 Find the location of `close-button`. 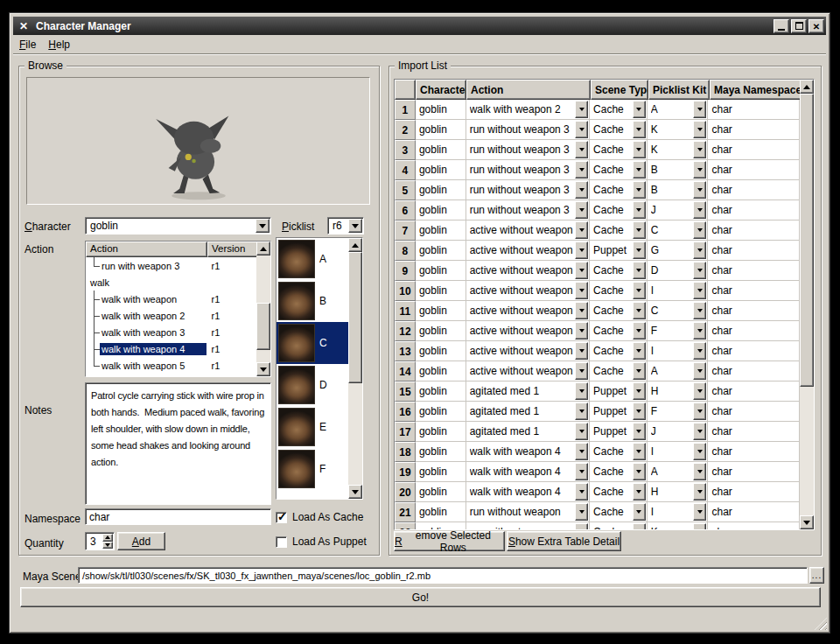

close-button is located at coordinates (816, 26).